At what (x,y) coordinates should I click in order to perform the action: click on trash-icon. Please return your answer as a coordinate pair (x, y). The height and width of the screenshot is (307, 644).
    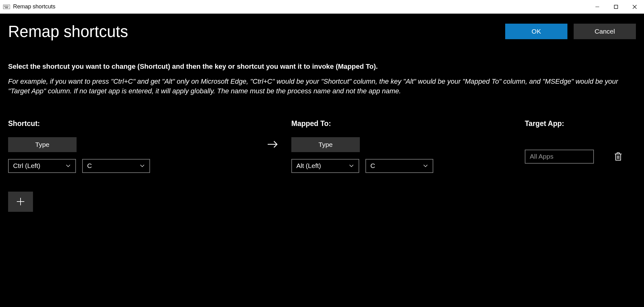
    Looking at the image, I should click on (618, 156).